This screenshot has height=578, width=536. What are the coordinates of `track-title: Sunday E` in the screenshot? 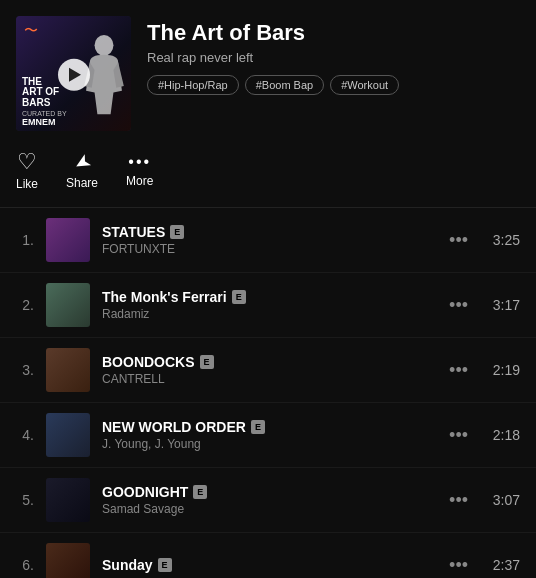 It's located at (266, 565).